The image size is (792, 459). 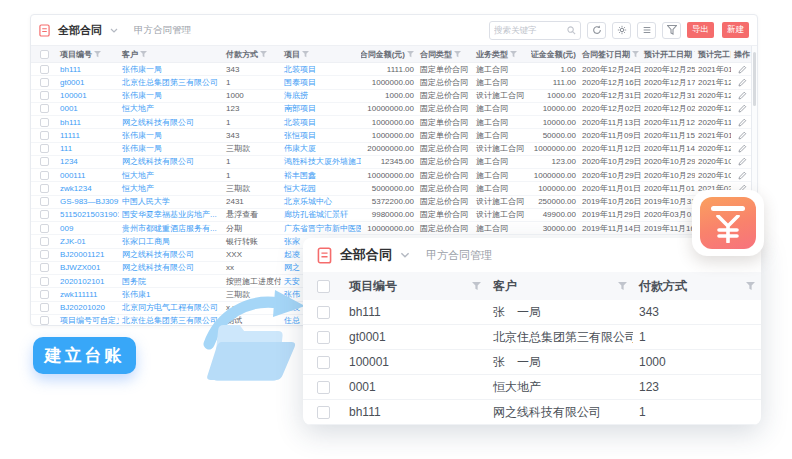 I want to click on columns-button, so click(x=646, y=30).